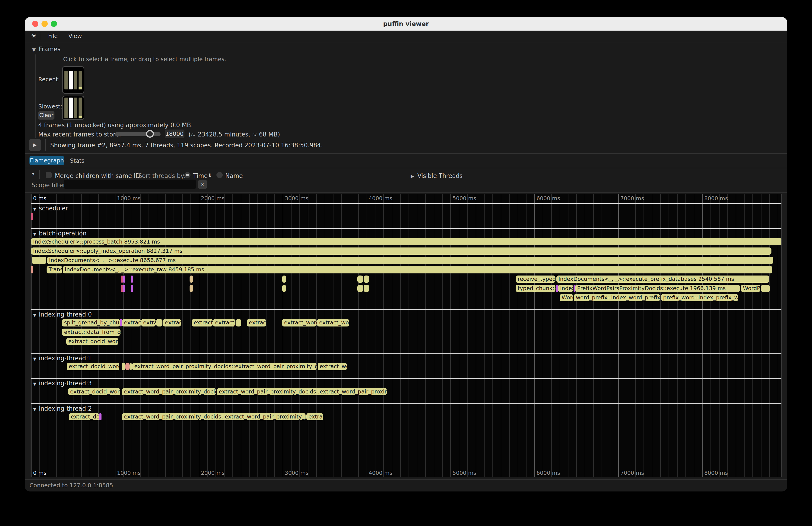 The height and width of the screenshot is (526, 812). I want to click on recent-frames-thumbnail, so click(73, 80).